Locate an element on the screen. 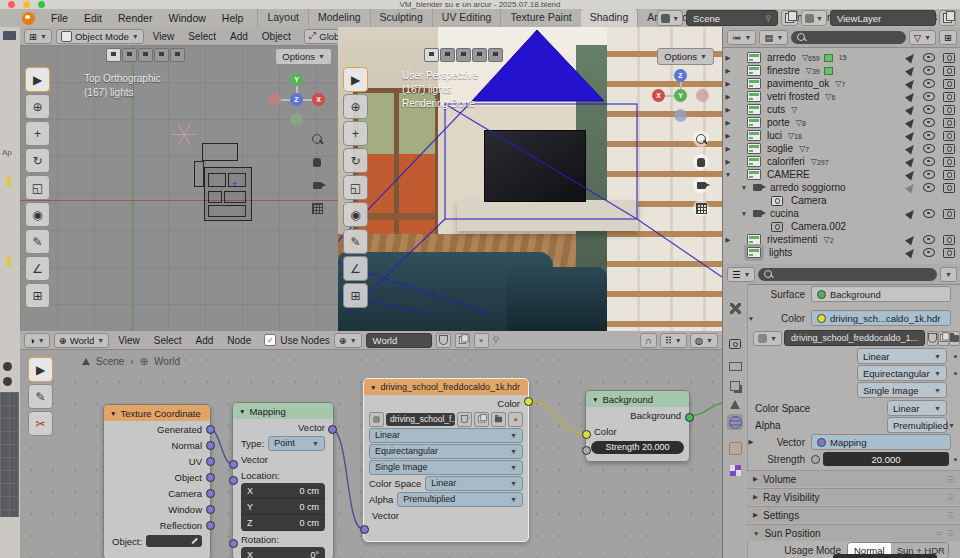  outliner-row-luci: ▶ luci ▽18 is located at coordinates (842, 136).